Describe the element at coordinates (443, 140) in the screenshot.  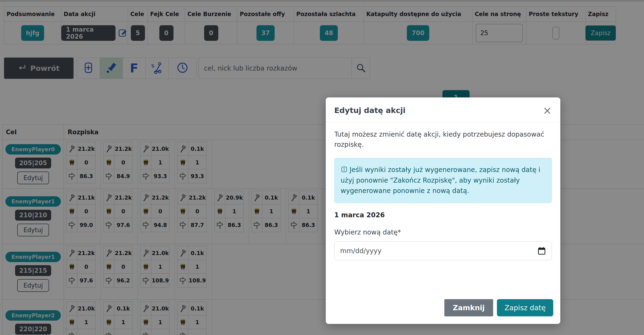
I see `modal-description: Tutaj możesz zmienić datę akcji, kiedy p…` at that location.